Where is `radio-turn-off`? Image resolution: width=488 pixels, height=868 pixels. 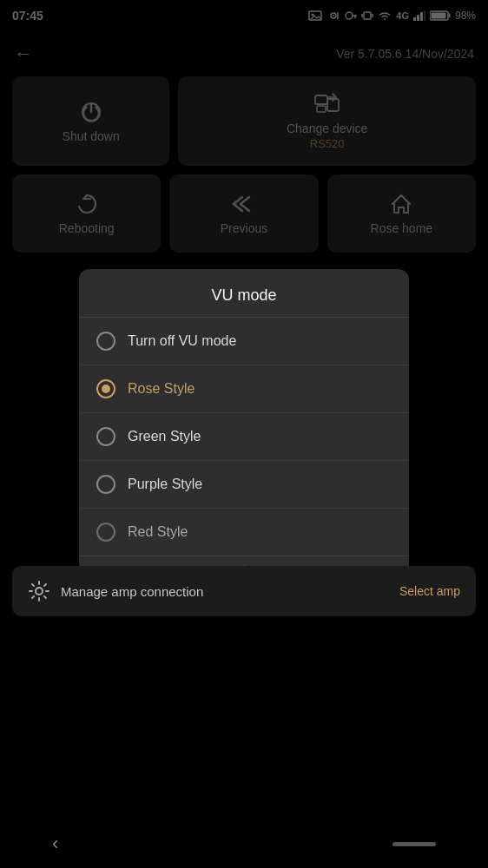
radio-turn-off is located at coordinates (106, 341).